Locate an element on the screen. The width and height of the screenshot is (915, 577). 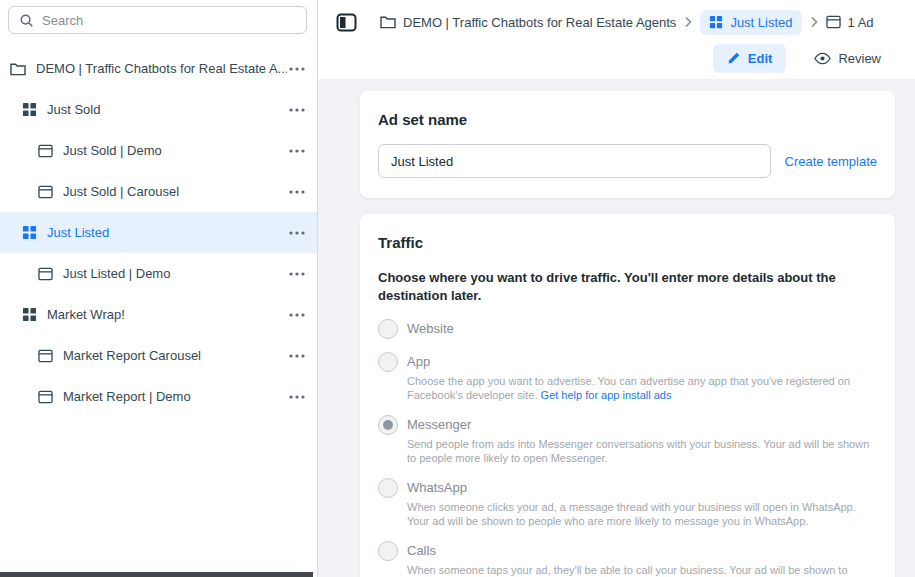
adset-name-row: Create template is located at coordinates (628, 161).